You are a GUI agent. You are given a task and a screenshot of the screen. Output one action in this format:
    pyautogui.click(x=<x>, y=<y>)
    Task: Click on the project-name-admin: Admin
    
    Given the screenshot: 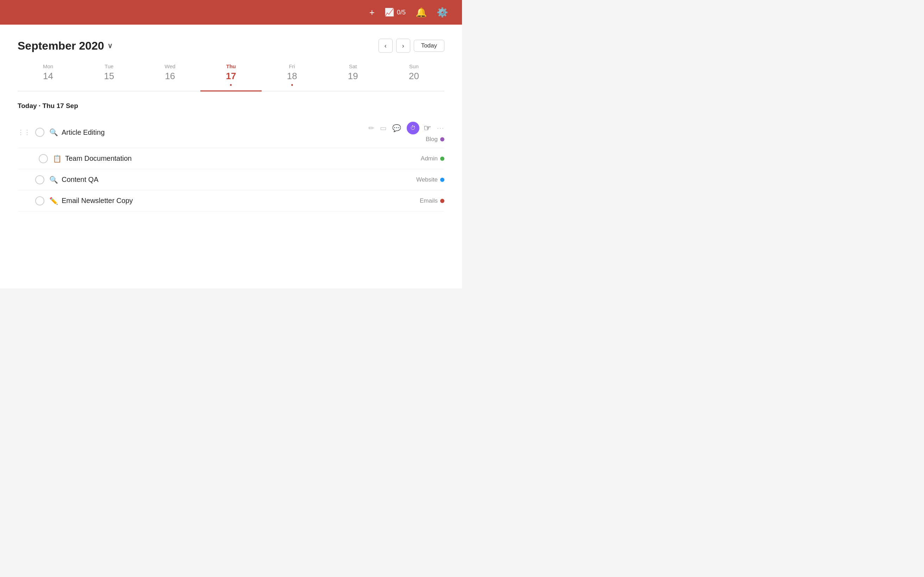 What is the action you would take?
    pyautogui.click(x=429, y=159)
    